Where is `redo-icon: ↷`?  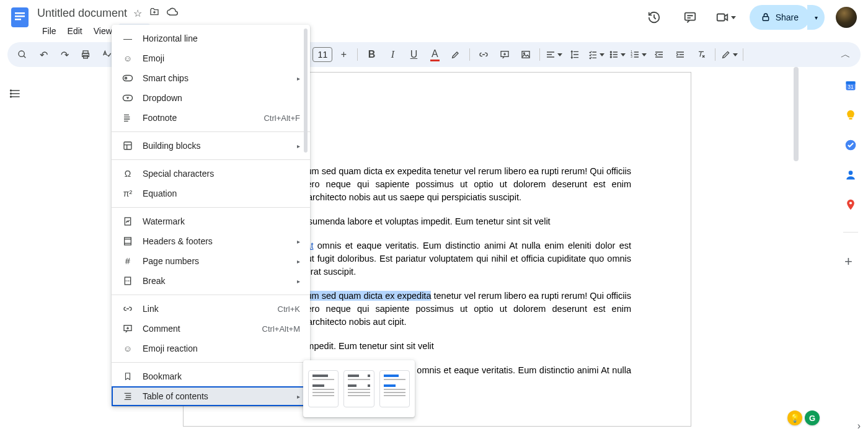
redo-icon: ↷ is located at coordinates (64, 55).